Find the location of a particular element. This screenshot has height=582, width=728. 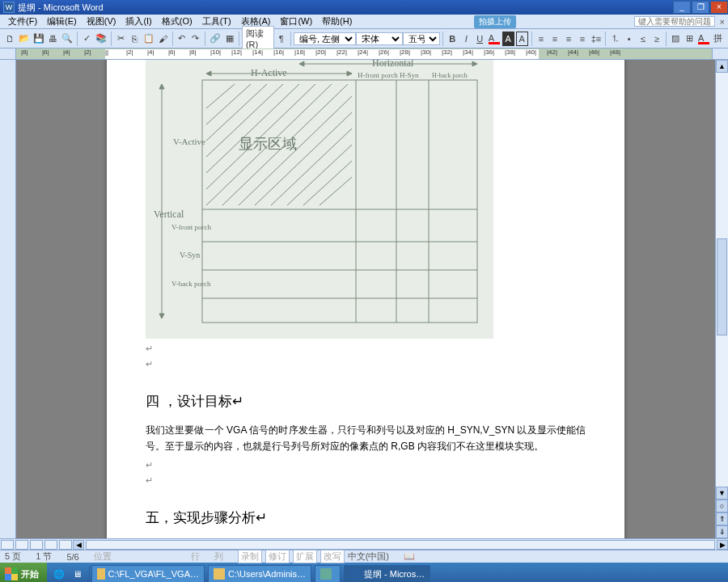

highlight-icon: ▨ is located at coordinates (676, 39).